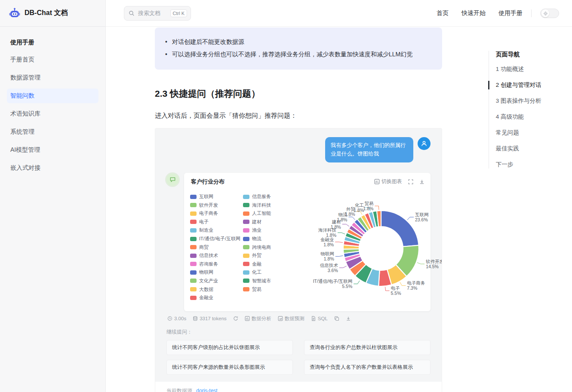 This screenshot has height=392, width=572. Describe the element at coordinates (257, 273) in the screenshot. I see `legend-item-化工: 化工` at that location.